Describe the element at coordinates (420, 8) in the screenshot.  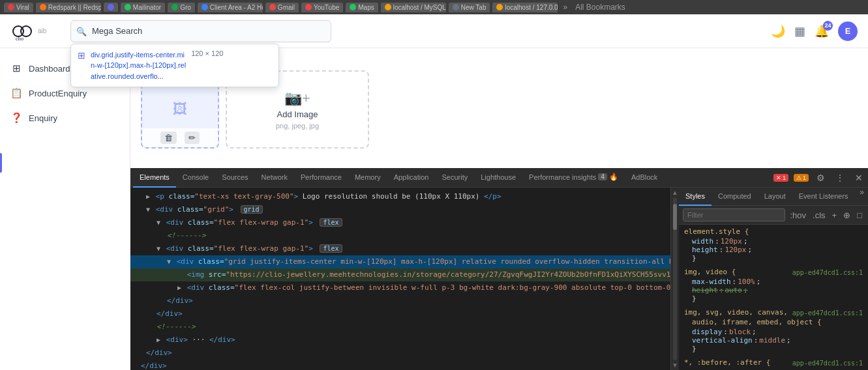
I see `tab-label: localhost / MySQL...` at that location.